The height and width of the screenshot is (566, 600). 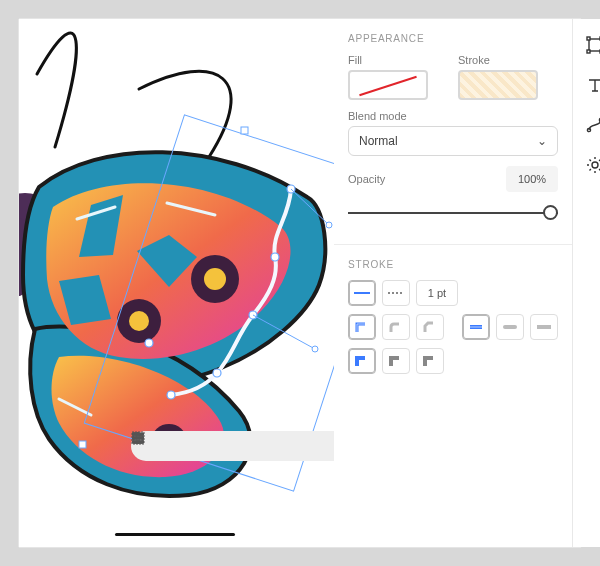 I want to click on path-icon, so click(x=592, y=125).